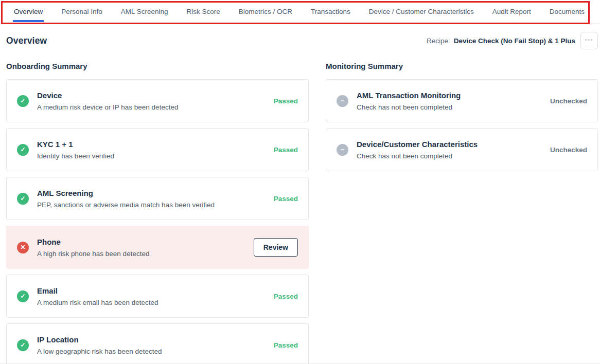 The height and width of the screenshot is (364, 600). I want to click on card-description: PEP, sanctions or adverse media match ha…, so click(126, 205).